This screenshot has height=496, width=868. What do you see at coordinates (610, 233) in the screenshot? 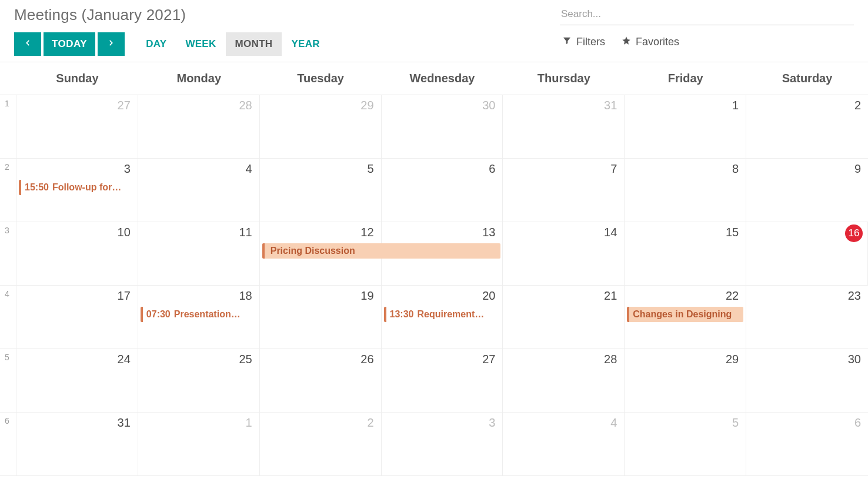
I see `day-number: 14` at bounding box center [610, 233].